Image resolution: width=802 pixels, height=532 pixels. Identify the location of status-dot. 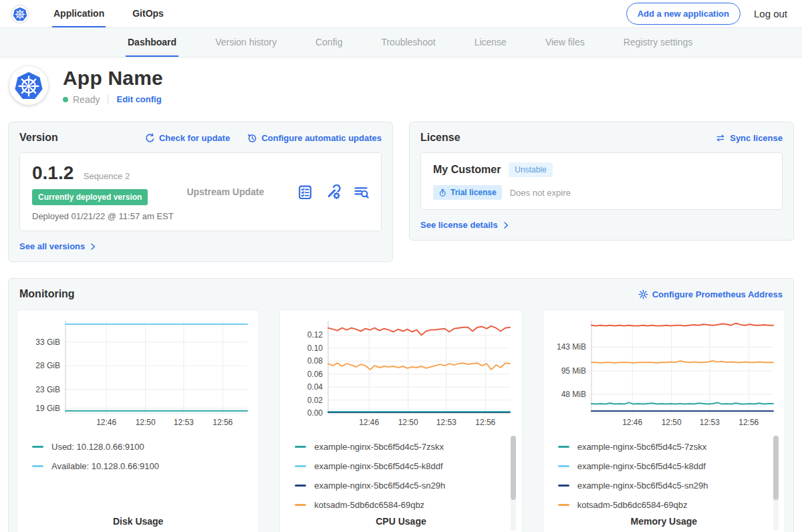
(65, 100).